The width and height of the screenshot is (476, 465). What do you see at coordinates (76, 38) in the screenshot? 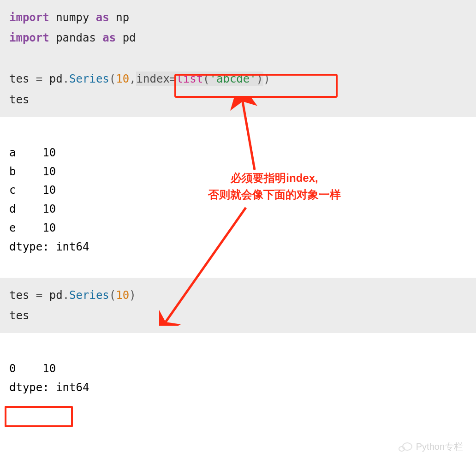
I see `module-pandas: pandas` at bounding box center [76, 38].